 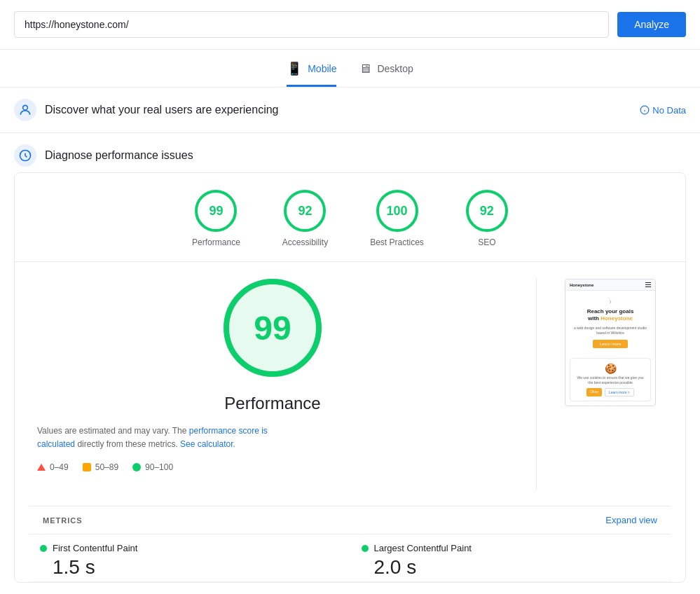 I want to click on cookie-more-btn: Learn more >, so click(x=619, y=392).